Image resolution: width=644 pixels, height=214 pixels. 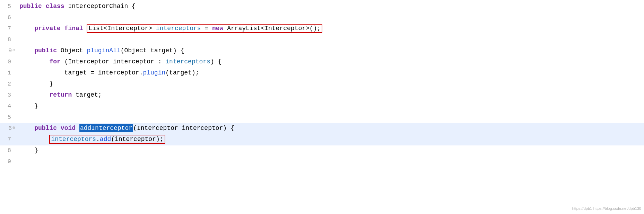 What do you see at coordinates (330, 95) in the screenshot?
I see `code-content-13: return target;` at bounding box center [330, 95].